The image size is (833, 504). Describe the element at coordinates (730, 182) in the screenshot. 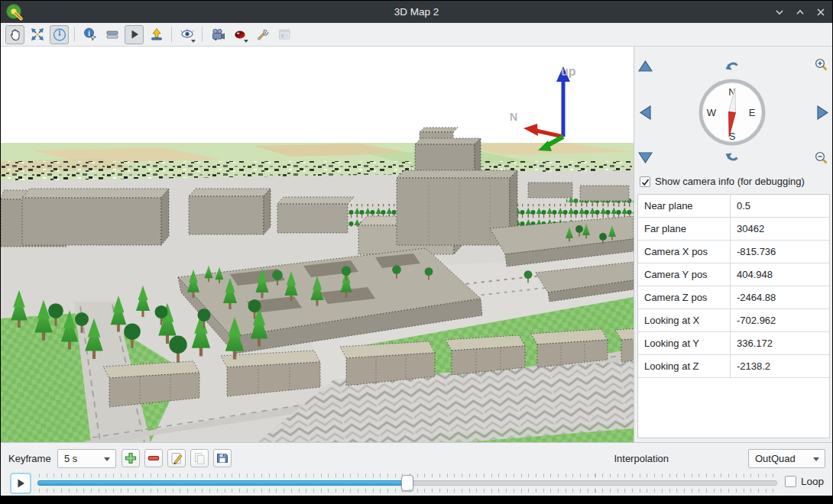

I see `show-camera-info-label: Show camera info (for debugging)` at that location.